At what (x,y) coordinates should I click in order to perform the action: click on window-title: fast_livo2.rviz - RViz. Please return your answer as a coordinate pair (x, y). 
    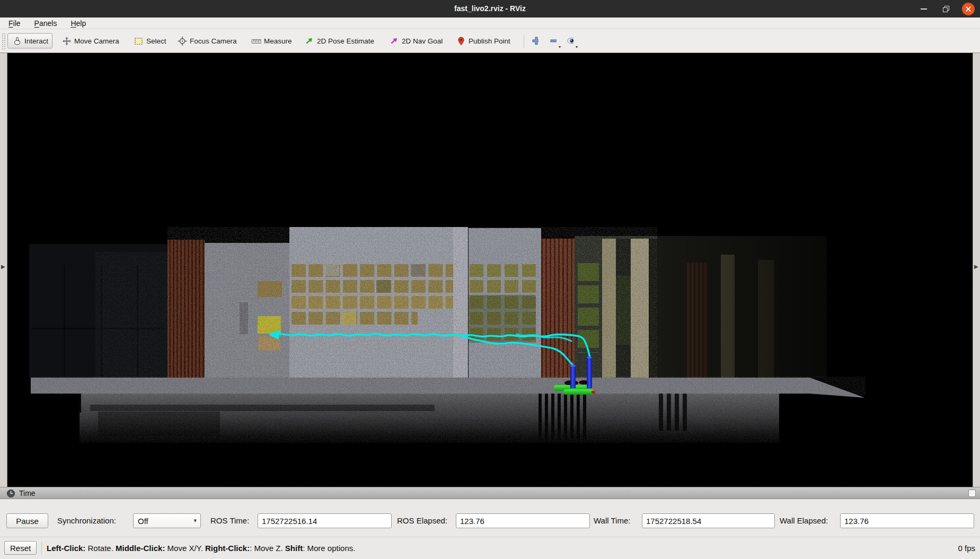
    Looking at the image, I should click on (490, 8).